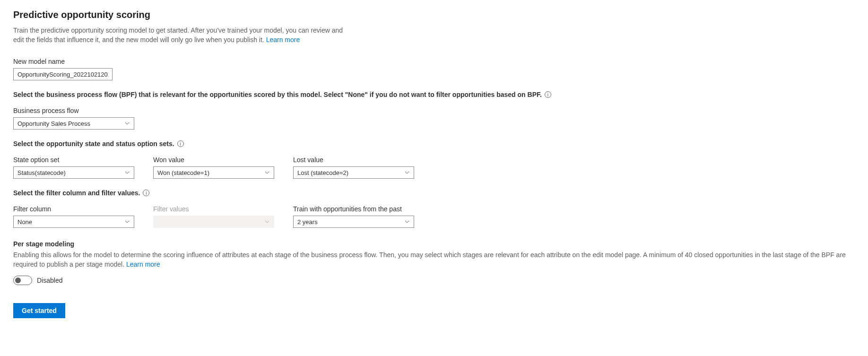 This screenshot has height=356, width=868. I want to click on filter-values-select, so click(214, 222).